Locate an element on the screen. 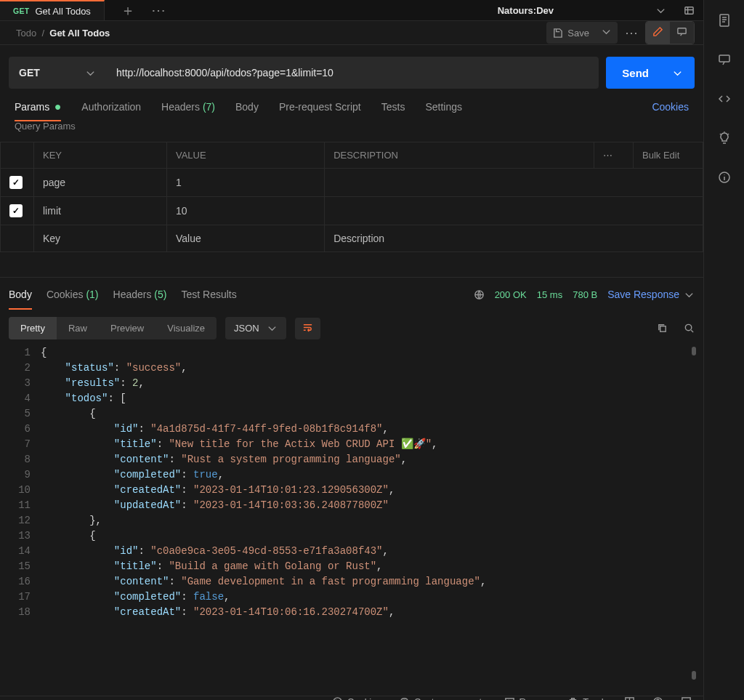  send-label: Send is located at coordinates (635, 73).